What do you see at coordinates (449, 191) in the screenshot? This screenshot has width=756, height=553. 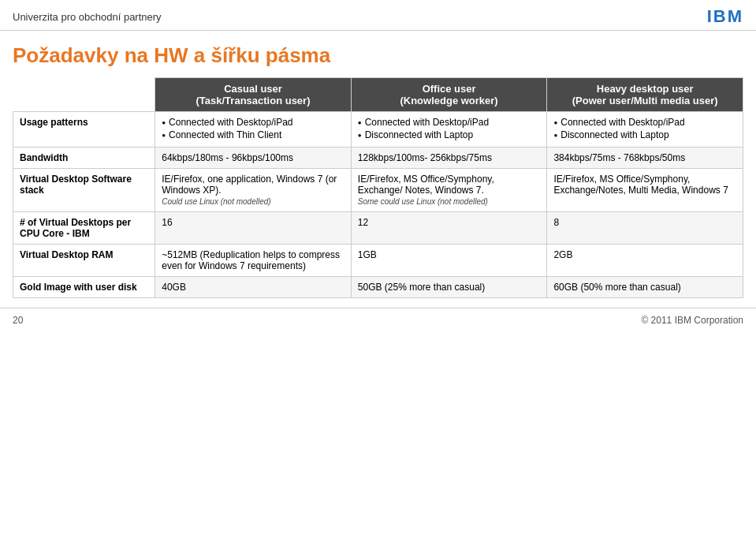 I see `cell-software-office: IE/Firefox, MS Office/Symphony, Exchange…` at bounding box center [449, 191].